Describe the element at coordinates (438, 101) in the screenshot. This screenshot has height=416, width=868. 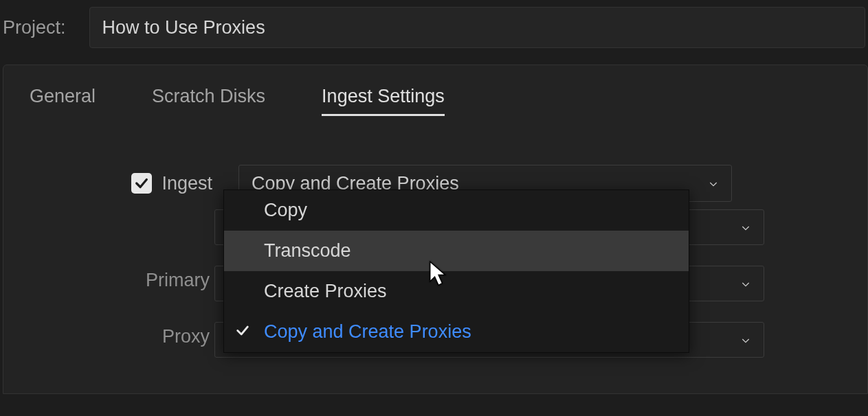
I see `tabs: General Scratch Disks Ingest Settings` at that location.